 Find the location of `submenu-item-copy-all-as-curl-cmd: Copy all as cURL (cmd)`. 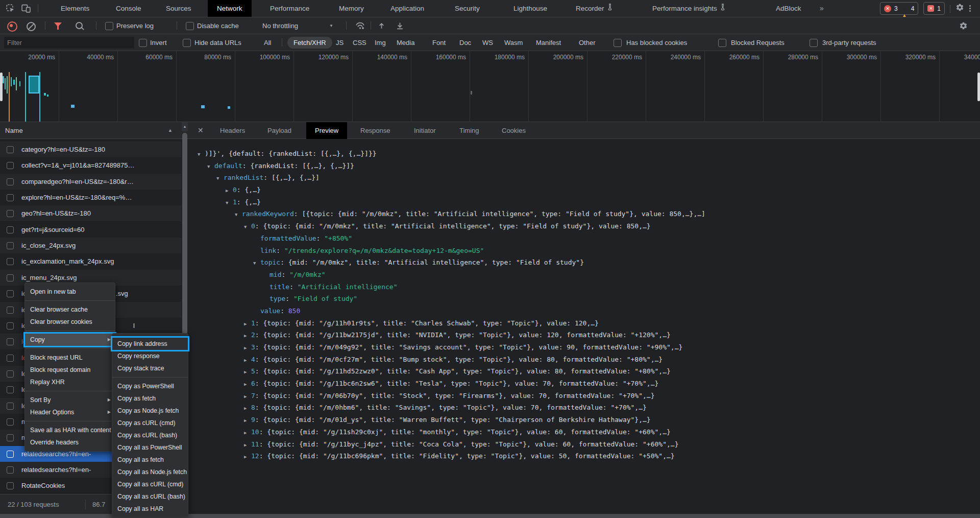

submenu-item-copy-all-as-curl-cmd: Copy all as cURL (cmd) is located at coordinates (150, 484).